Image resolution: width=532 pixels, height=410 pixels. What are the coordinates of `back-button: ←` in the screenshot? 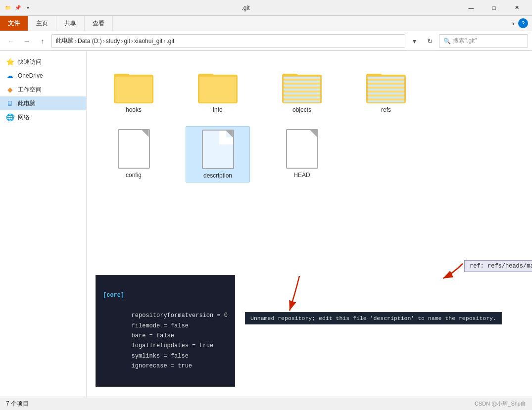 It's located at (11, 41).